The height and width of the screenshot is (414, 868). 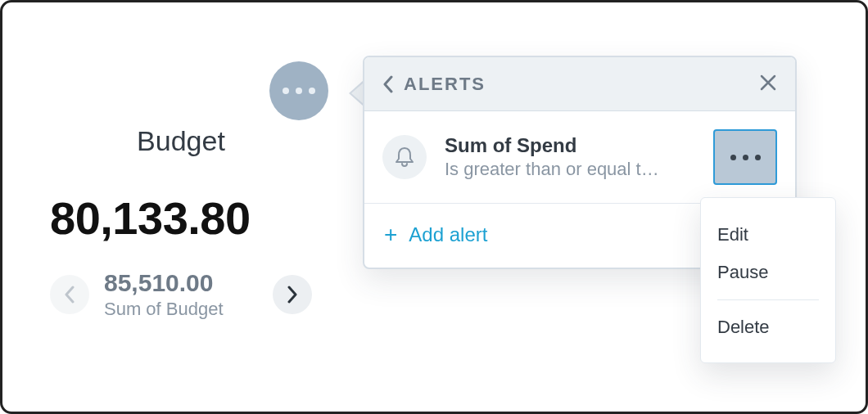 What do you see at coordinates (572, 169) in the screenshot?
I see `alert-condition: Is greater than or equal t…` at bounding box center [572, 169].